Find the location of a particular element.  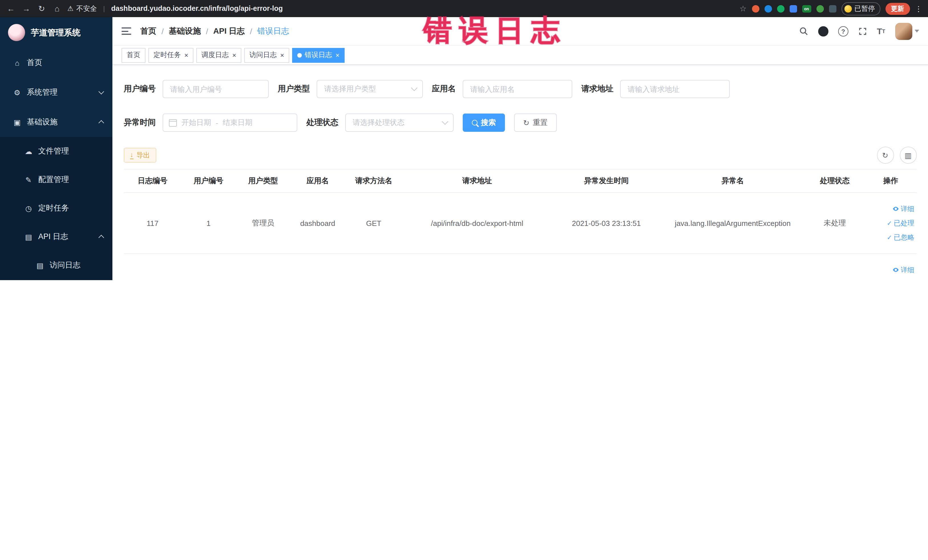

sidebar-menu-item: ☁ 文件管理 is located at coordinates (56, 151).